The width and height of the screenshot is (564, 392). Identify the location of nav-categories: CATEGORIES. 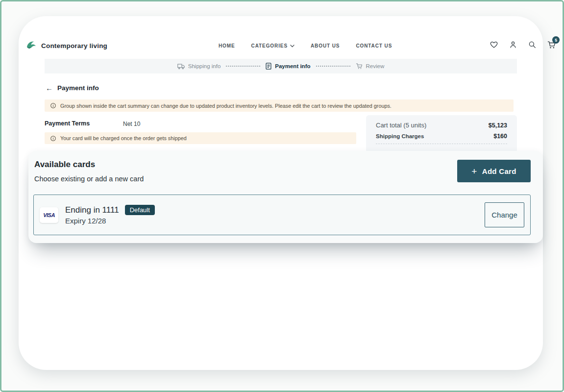
(273, 46).